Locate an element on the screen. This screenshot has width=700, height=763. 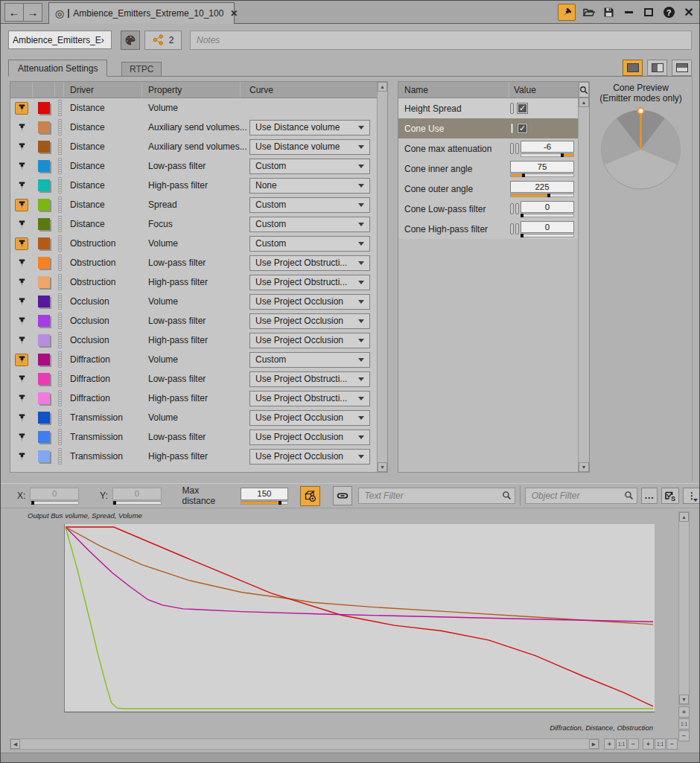
layout-vertical-split-button is located at coordinates (657, 68).